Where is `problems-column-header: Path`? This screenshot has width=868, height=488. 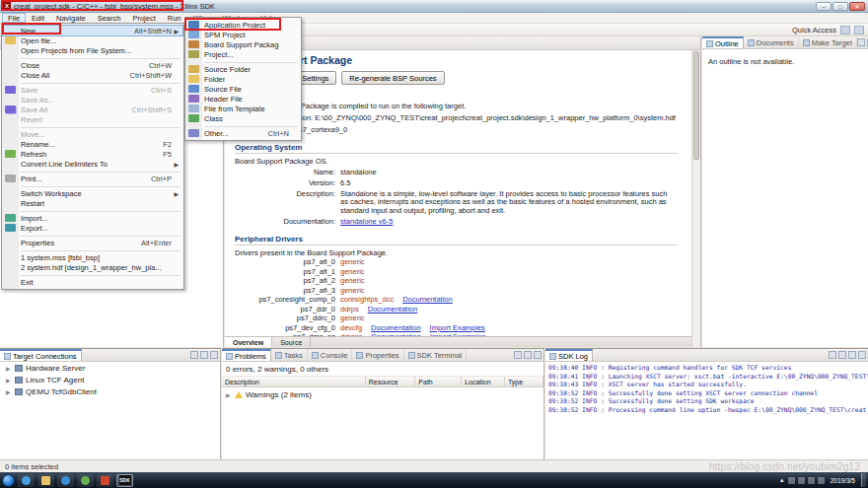 problems-column-header: Path is located at coordinates (438, 382).